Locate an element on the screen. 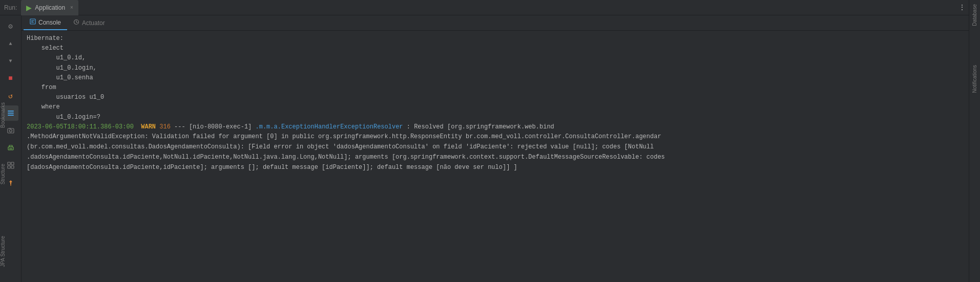 The height and width of the screenshot is (282, 980). console-line: u1_0.id, is located at coordinates (501, 58).